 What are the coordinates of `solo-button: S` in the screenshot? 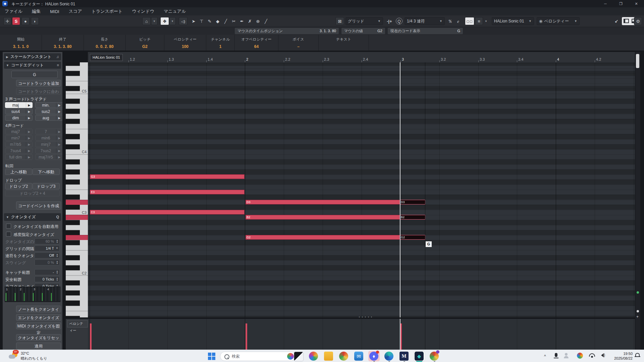 It's located at (16, 21).